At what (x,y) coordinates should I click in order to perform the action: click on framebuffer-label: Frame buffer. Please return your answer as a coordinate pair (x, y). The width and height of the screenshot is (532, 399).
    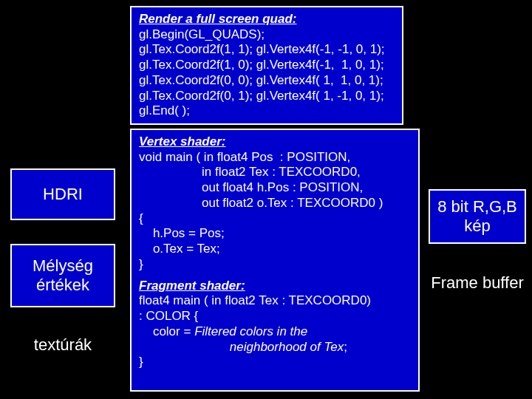
    Looking at the image, I should click on (477, 283).